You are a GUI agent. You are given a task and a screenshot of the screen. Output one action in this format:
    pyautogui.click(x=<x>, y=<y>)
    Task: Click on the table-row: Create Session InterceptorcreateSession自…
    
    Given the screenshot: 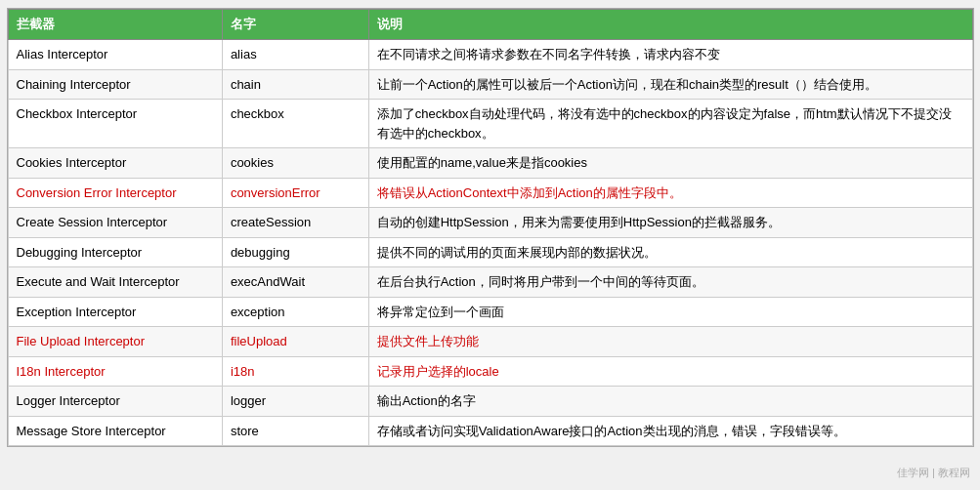 What is the action you would take?
    pyautogui.click(x=490, y=223)
    